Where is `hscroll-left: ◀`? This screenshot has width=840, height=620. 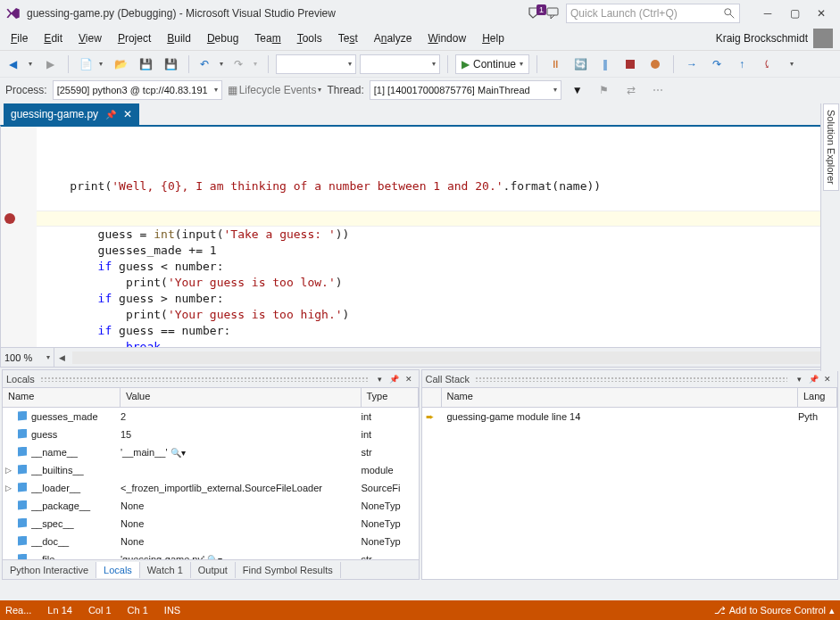
hscroll-left: ◀ is located at coordinates (62, 358).